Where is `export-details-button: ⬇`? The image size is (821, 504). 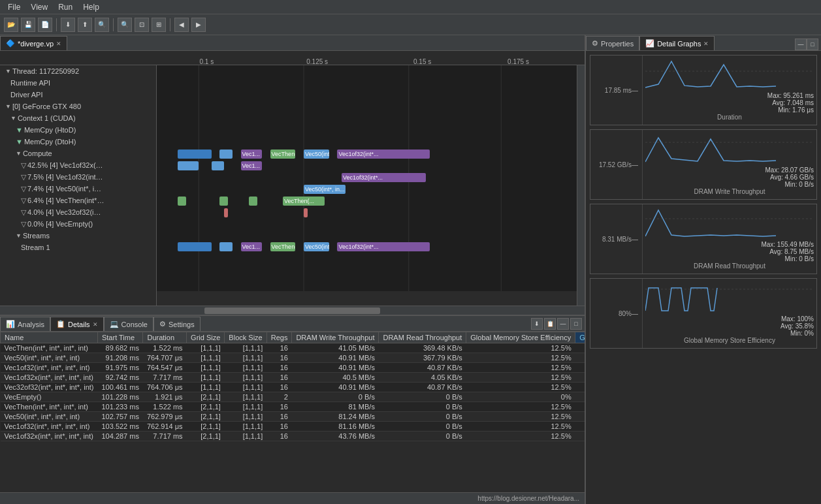 export-details-button: ⬇ is located at coordinates (537, 324).